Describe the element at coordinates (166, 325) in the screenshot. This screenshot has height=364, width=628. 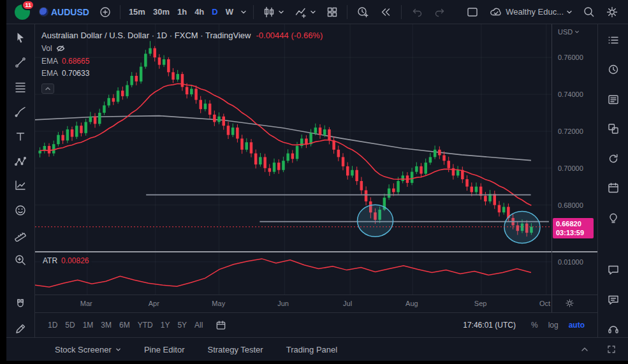
I see `range-button-1y: 1Y` at that location.